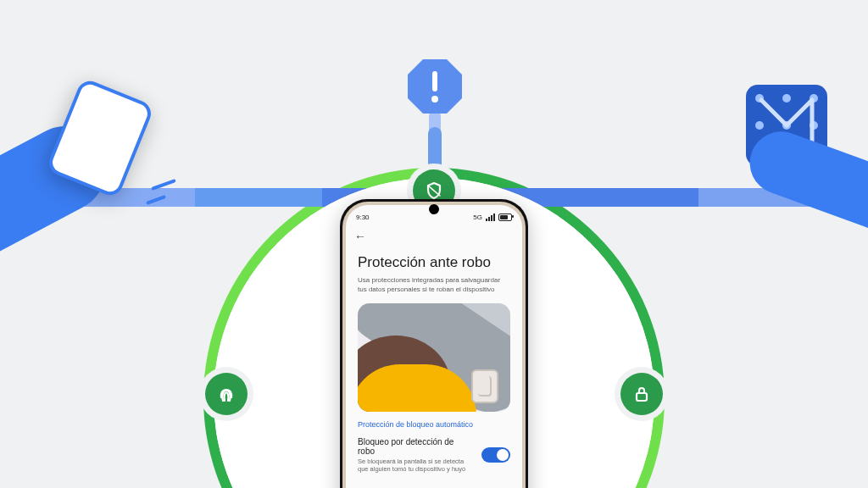 The height and width of the screenshot is (488, 868). What do you see at coordinates (485, 386) in the screenshot?
I see `phone-in-hand-icon` at bounding box center [485, 386].